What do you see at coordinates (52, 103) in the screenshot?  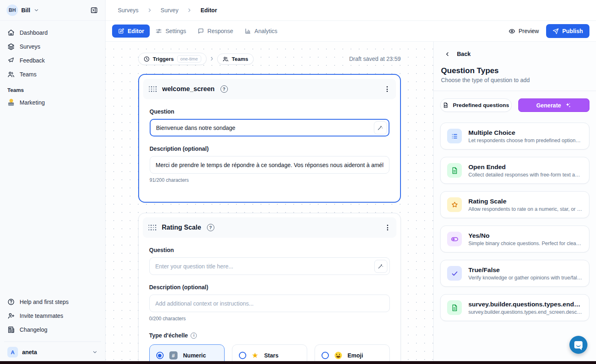 I see `sidebar-team-marketing: Marketing` at bounding box center [52, 103].